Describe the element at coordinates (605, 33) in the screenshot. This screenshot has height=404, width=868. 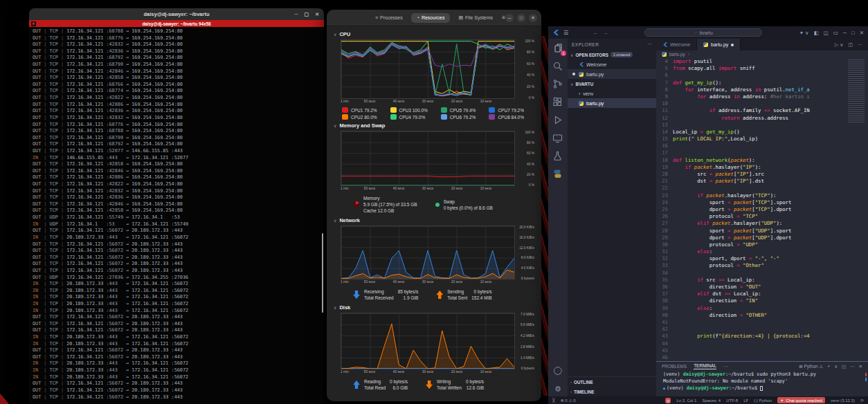
I see `nav-forward-icon: →` at that location.